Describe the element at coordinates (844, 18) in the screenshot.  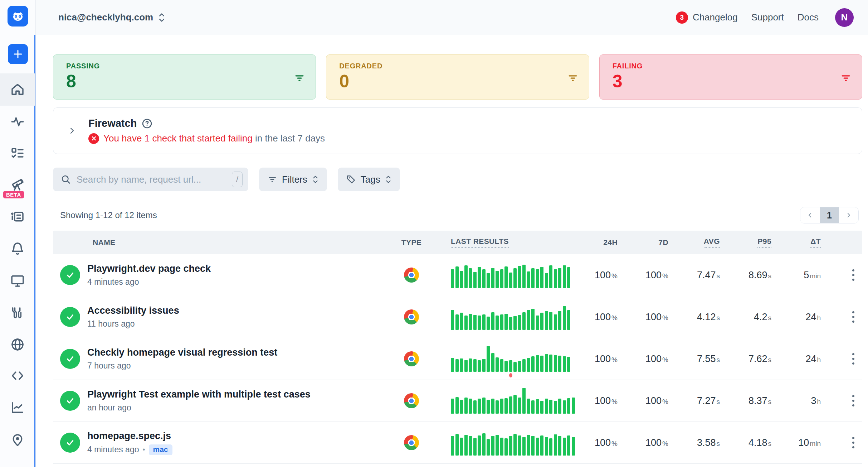
I see `user-avatar: N` at that location.